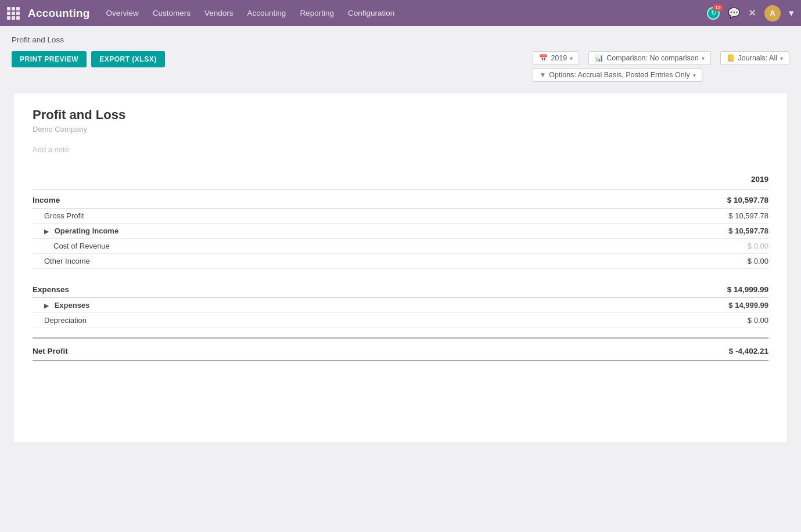  Describe the element at coordinates (407, 13) in the screenshot. I see `nav-links: Overview Customers Vendors Accounting Re…` at that location.